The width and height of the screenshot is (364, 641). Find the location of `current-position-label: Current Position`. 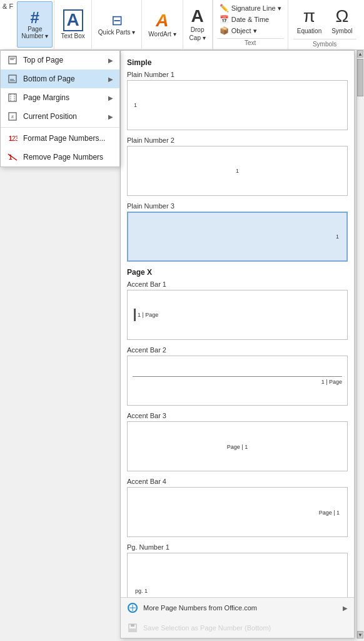

current-position-label: Current Position is located at coordinates (63, 116).